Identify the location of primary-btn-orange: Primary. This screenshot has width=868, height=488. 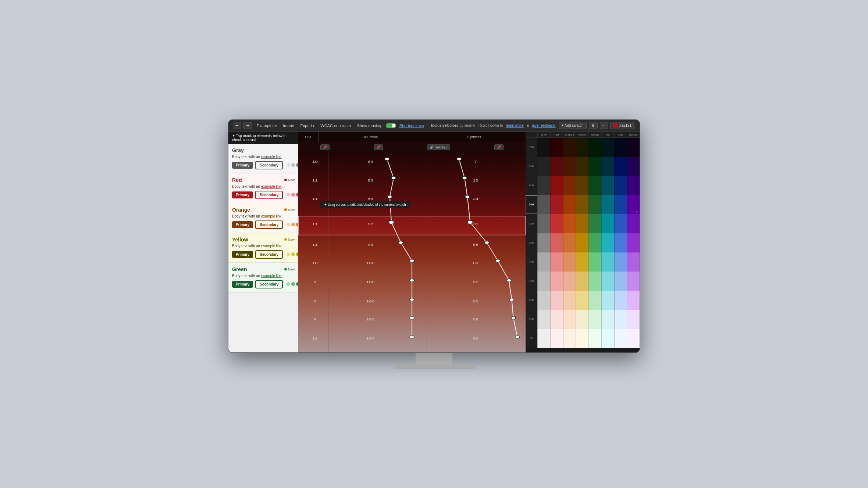
(243, 225).